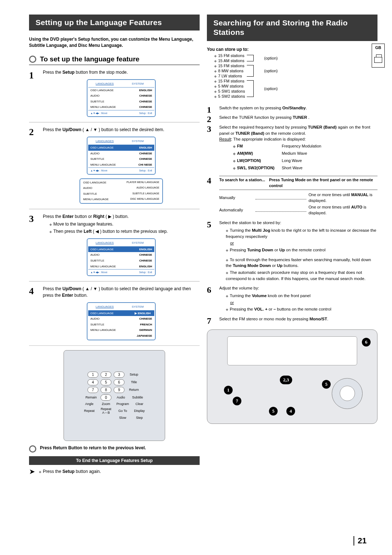 This screenshot has height=555, width=392. Describe the element at coordinates (226, 76) in the screenshot. I see `station-line: 7 LW stations` at that location.